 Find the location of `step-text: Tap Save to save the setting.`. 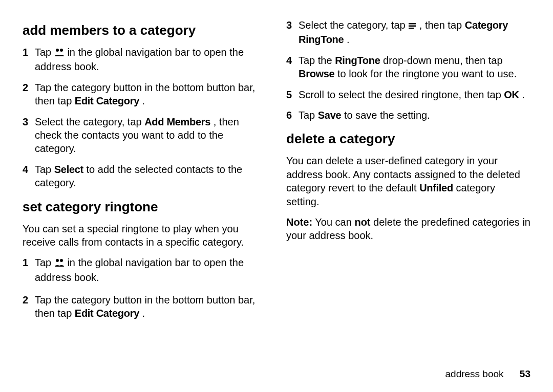

step-text: Tap Save to save the setting. is located at coordinates (415, 115).